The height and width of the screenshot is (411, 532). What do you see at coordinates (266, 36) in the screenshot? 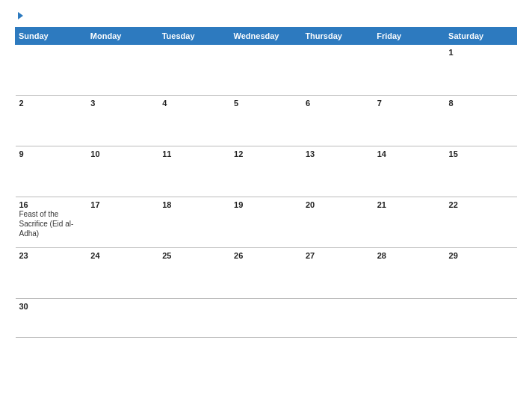
I see `calendar-header-row: Sunday Monday Tuesday Wednesday Thursday…` at bounding box center [266, 36].